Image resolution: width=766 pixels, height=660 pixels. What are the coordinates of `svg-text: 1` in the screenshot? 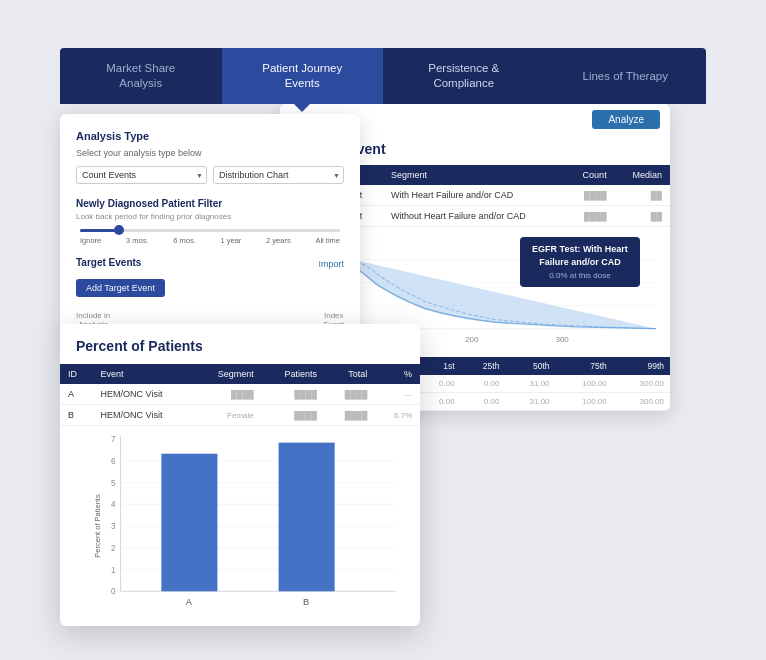 It's located at (114, 570).